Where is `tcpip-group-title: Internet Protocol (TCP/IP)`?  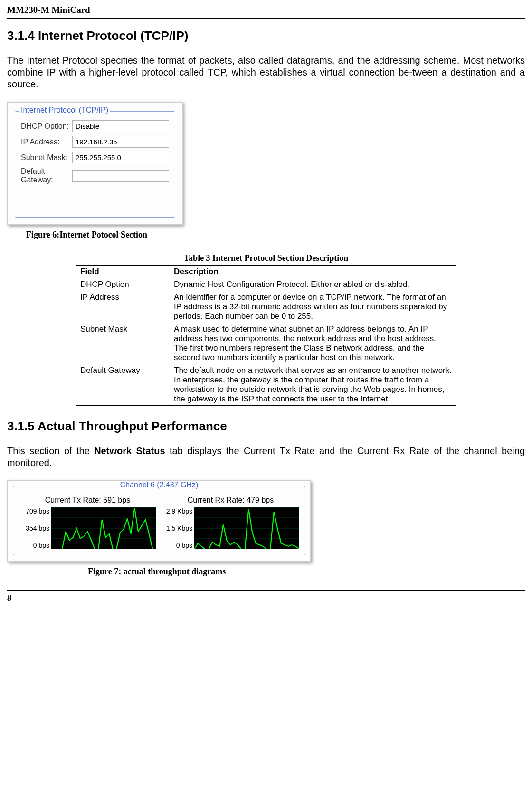 tcpip-group-title: Internet Protocol (TCP/IP) is located at coordinates (65, 110).